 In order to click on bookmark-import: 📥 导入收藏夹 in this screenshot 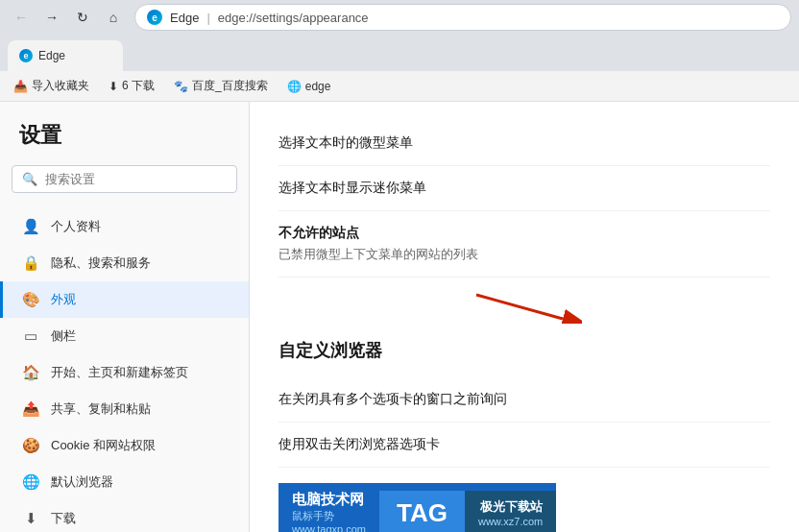, I will do `click(52, 86)`.